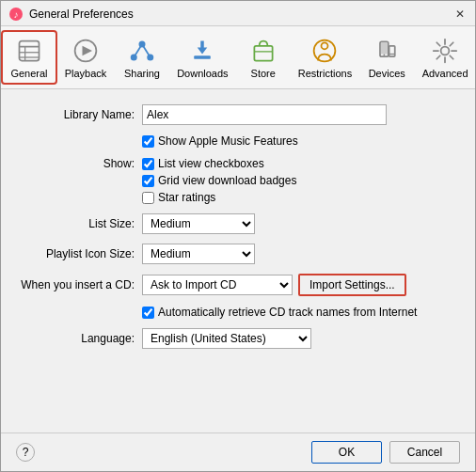 The image size is (476, 472). What do you see at coordinates (425, 452) in the screenshot?
I see `cancel-button: Cancel` at bounding box center [425, 452].